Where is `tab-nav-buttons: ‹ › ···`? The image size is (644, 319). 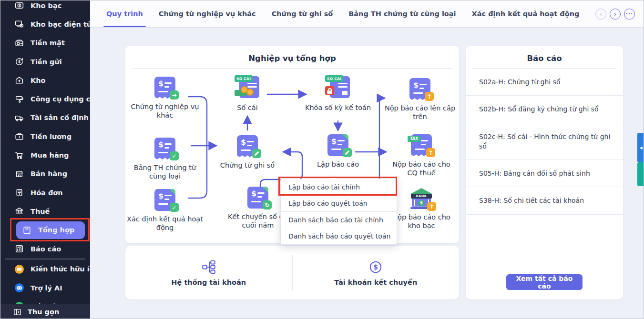
tab-nav-buttons: ‹ › ··· is located at coordinates (617, 14).